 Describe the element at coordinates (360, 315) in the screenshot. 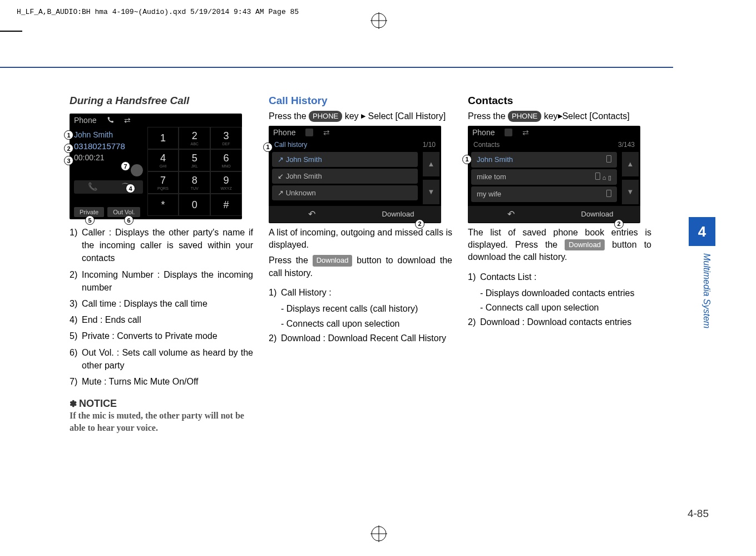

I see `list-call-history: 1)Call History : - Displays recent calls…` at that location.